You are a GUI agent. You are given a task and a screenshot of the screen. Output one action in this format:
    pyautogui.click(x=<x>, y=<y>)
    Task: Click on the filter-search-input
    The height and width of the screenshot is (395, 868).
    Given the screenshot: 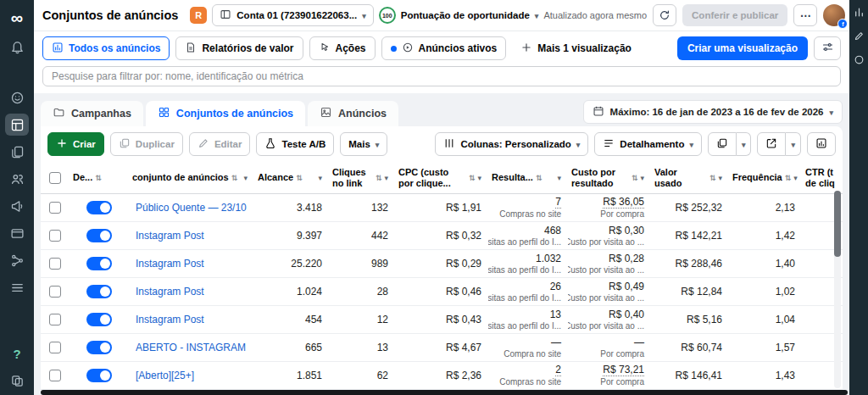 What is the action you would take?
    pyautogui.click(x=442, y=76)
    